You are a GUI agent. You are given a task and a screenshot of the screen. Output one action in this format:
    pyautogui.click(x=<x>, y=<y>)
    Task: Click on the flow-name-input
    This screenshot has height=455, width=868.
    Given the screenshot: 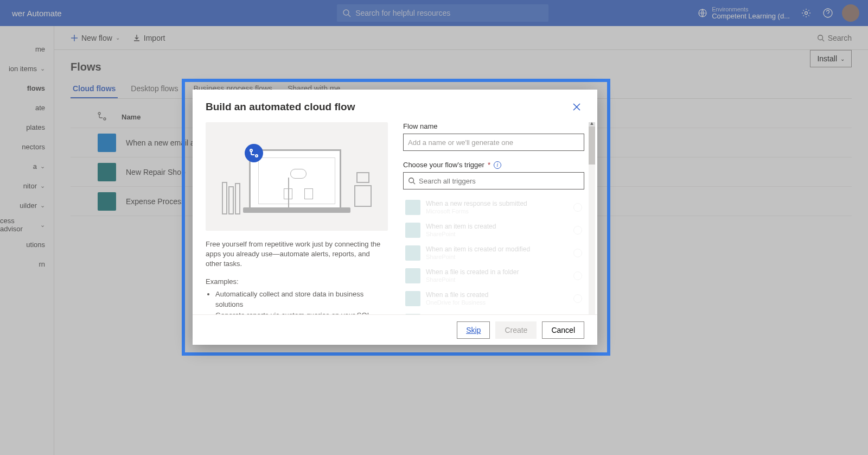 What is the action you would take?
    pyautogui.click(x=494, y=142)
    